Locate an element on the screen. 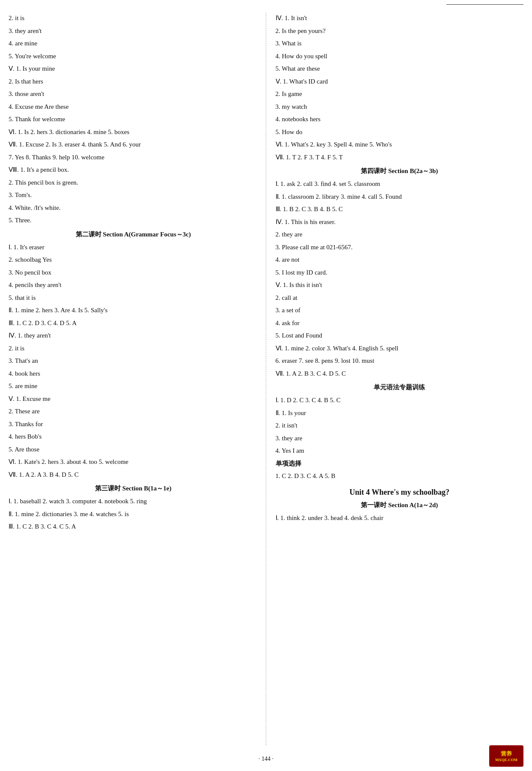  left-line-1: 2. it is is located at coordinates (134, 18).